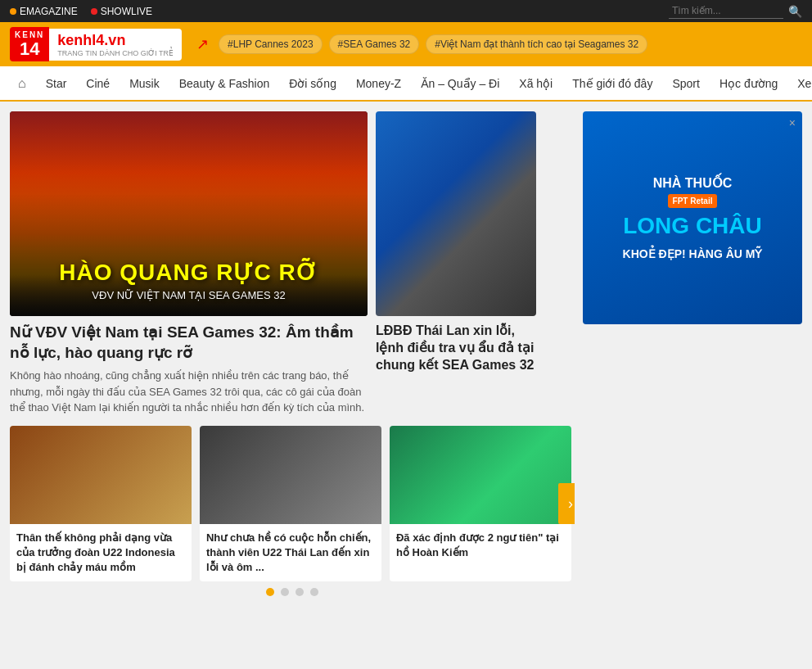  Describe the element at coordinates (188, 342) in the screenshot. I see `feature-main-headline: Nữ VĐV Việt Nam tại SEA Games 32: Âm thầ…` at that location.